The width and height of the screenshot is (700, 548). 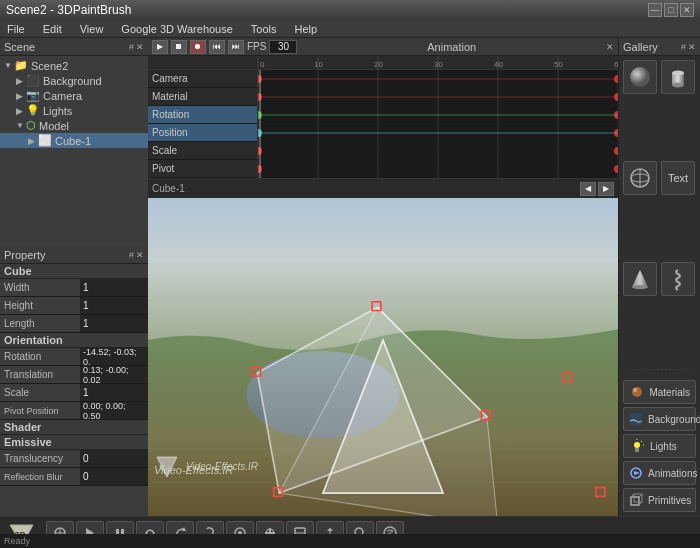 What do you see at coordinates (660, 47) in the screenshot?
I see `gallery-header: Gallery # ✕` at bounding box center [660, 47].